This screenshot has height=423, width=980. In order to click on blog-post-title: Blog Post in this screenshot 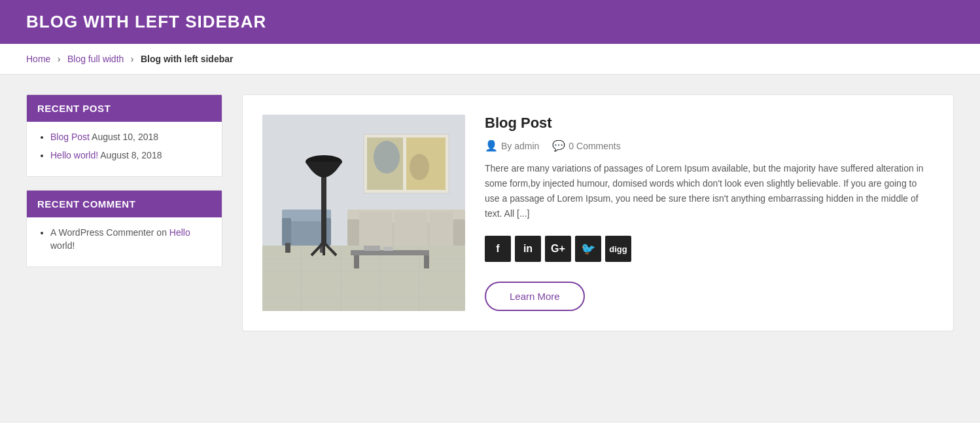, I will do `click(709, 123)`.